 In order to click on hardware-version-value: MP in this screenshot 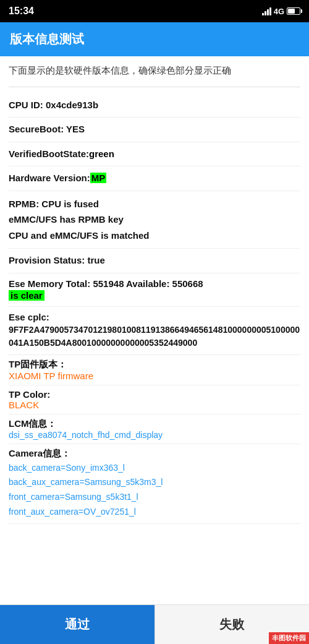, I will do `click(99, 178)`.